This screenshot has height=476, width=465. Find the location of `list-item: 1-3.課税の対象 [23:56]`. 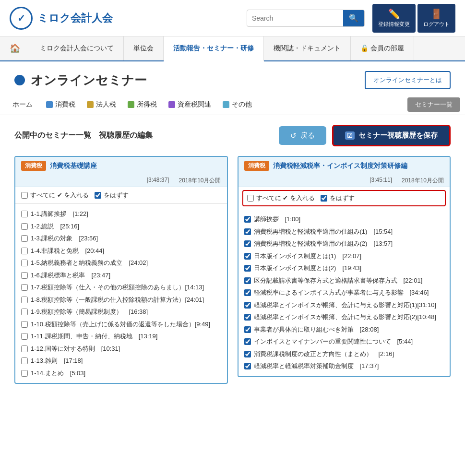

list-item: 1-3.課税の対象 [23:56] is located at coordinates (121, 238).